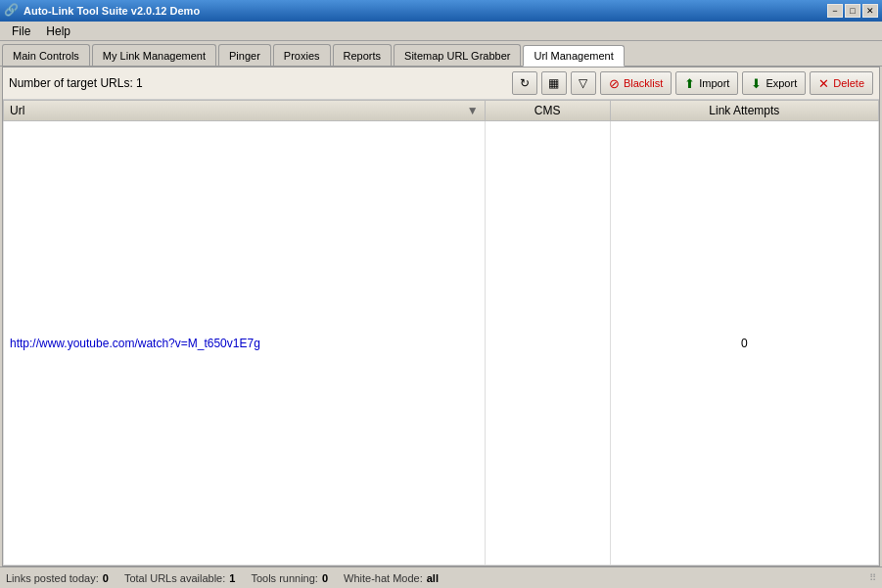  Describe the element at coordinates (22, 31) in the screenshot. I see `menu-file: File` at that location.